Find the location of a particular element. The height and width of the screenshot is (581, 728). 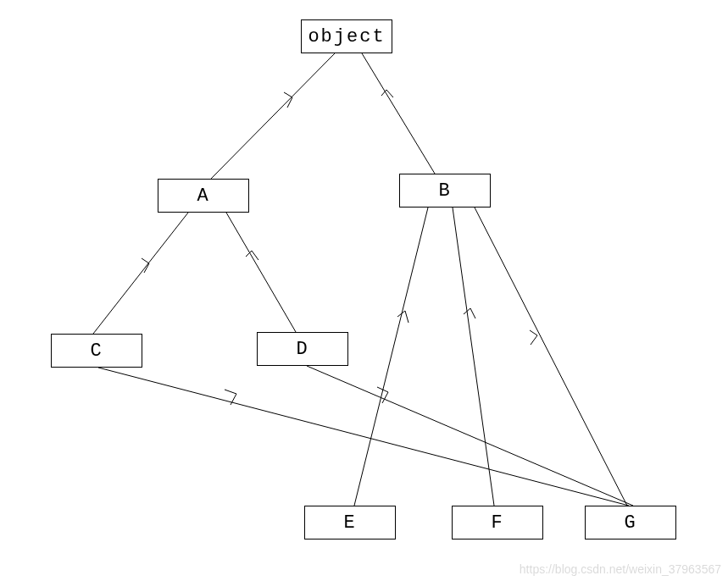

node-a-label: A is located at coordinates (203, 196).